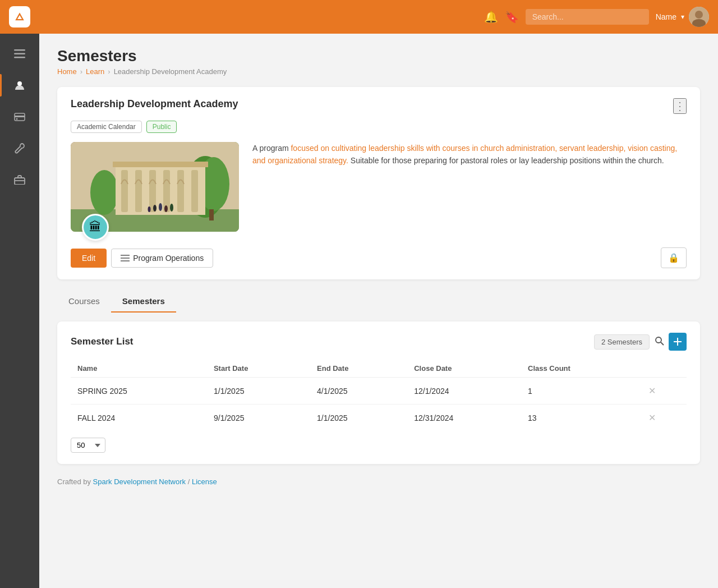  Describe the element at coordinates (683, 17) in the screenshot. I see `user-dropdown-arrow: ▾` at that location.